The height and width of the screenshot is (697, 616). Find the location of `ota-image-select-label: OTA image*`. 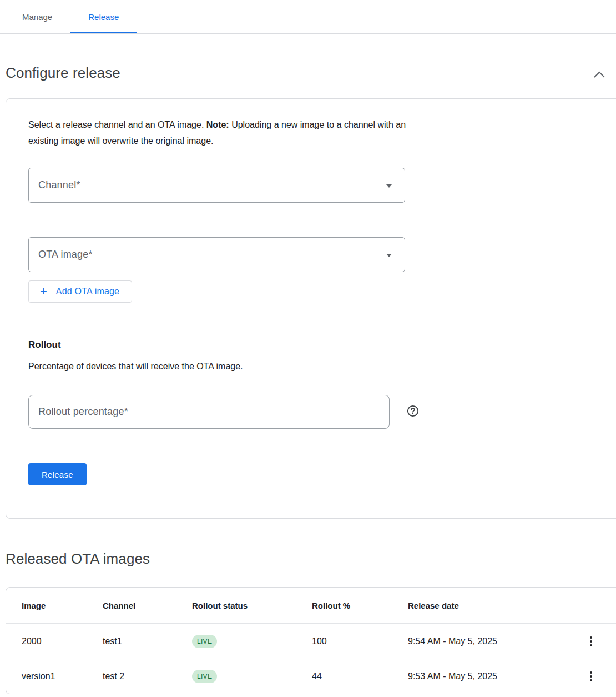

ota-image-select-label: OTA image* is located at coordinates (65, 254).